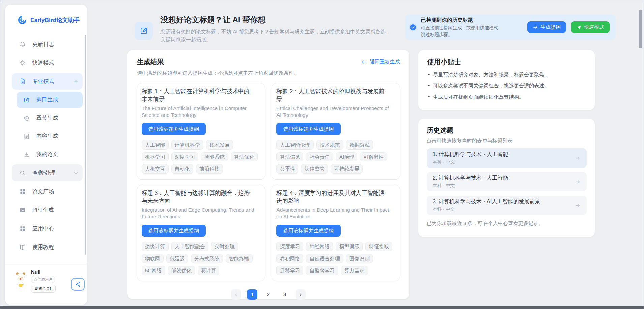  What do you see at coordinates (50, 118) in the screenshot?
I see `sidebar-item-chapter-generation: 章节生成` at bounding box center [50, 118].